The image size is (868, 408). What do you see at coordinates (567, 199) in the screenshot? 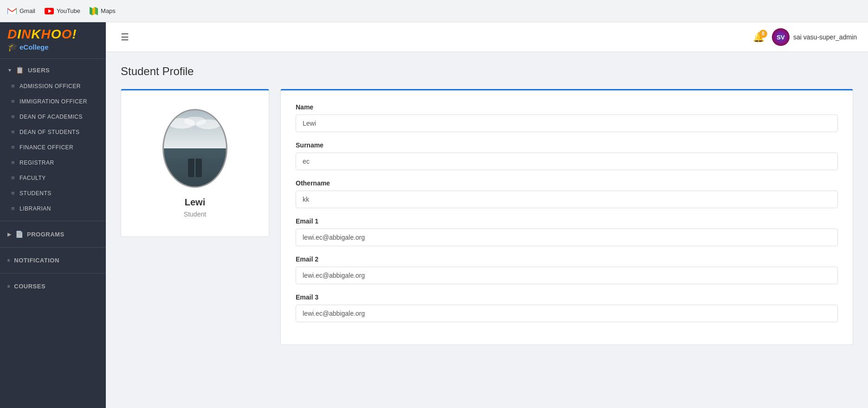
I see `othername-input` at bounding box center [567, 199].